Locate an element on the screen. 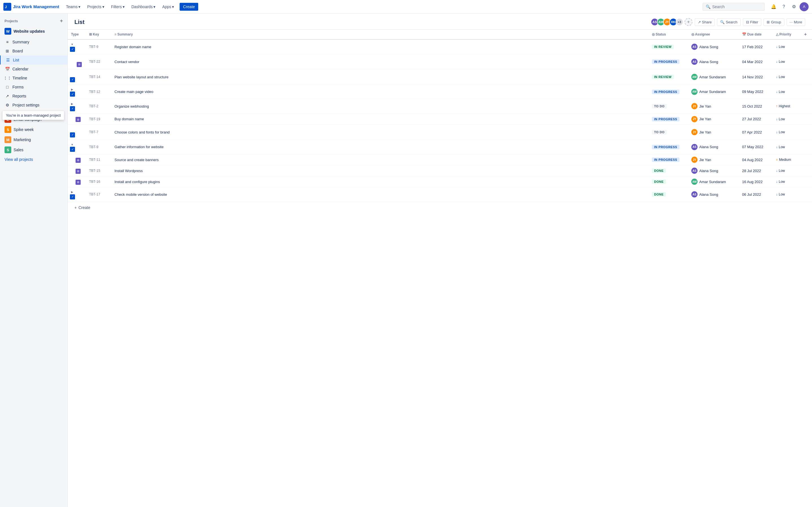  table-row: ⊞TBT-15Install WordpressDONEASAlana Song… is located at coordinates (440, 171).